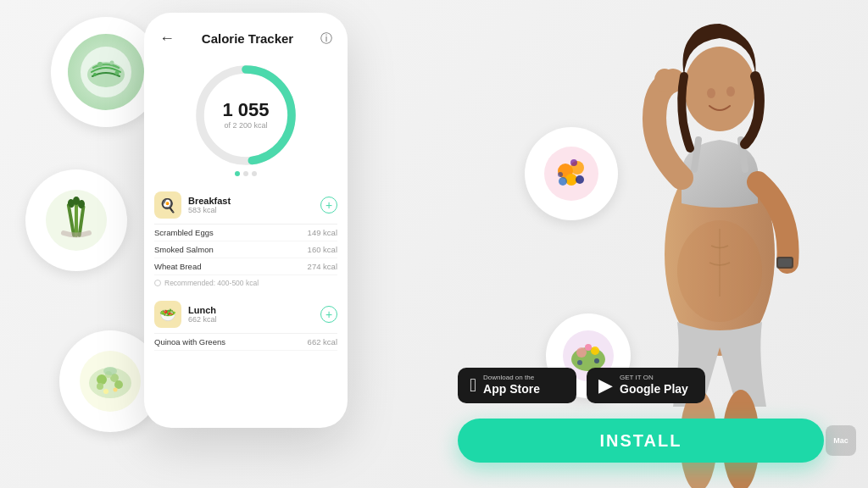 This screenshot has height=488, width=868. Describe the element at coordinates (209, 210) in the screenshot. I see `breakfast-kcal: 583 kcal` at that location.